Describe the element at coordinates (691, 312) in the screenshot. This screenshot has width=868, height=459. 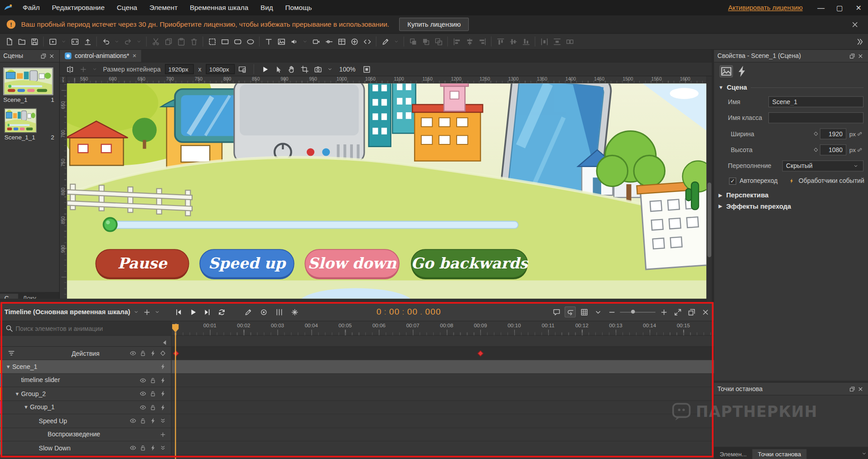
I see `float-icon` at that location.